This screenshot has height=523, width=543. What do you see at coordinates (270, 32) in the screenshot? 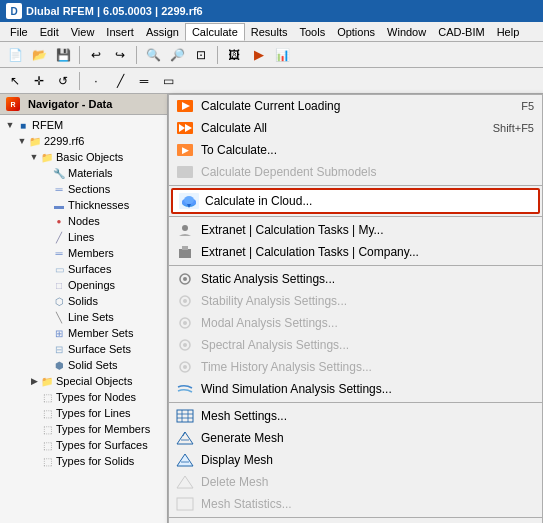
I see `menu-results: Results` at bounding box center [270, 32].